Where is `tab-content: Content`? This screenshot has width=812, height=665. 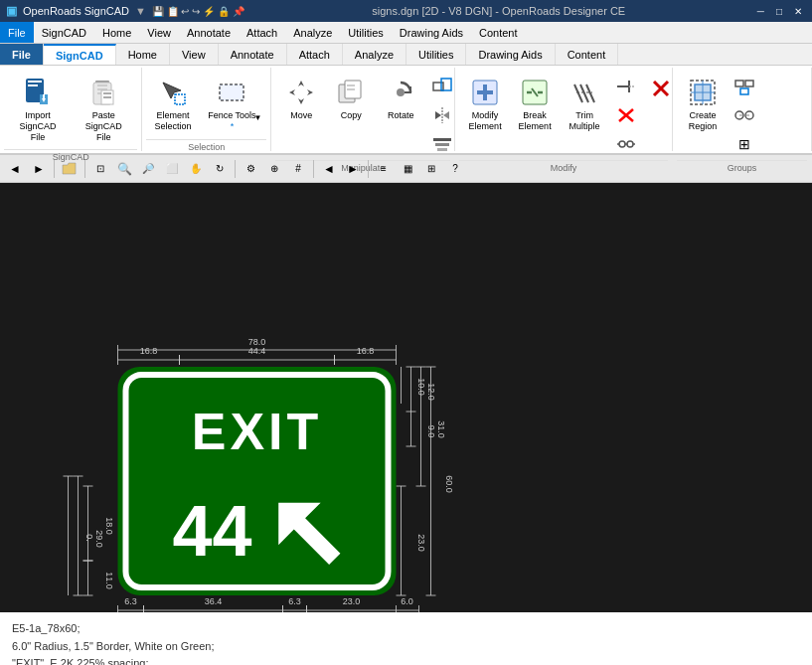
tab-content: Content is located at coordinates (587, 54).